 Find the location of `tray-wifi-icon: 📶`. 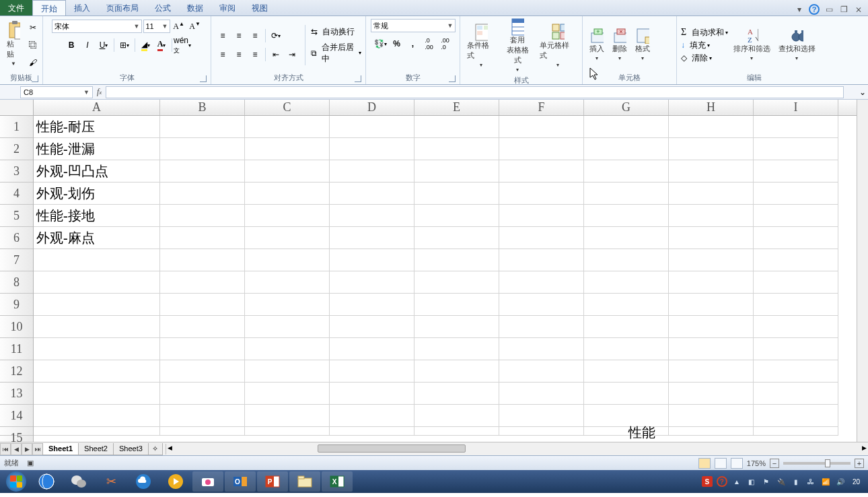

tray-wifi-icon: 📶 is located at coordinates (826, 482).